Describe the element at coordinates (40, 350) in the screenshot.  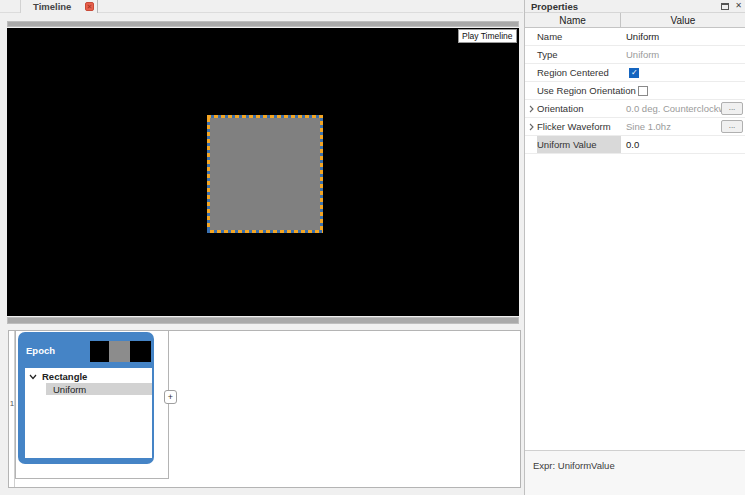
I see `epoch-label: Epoch` at that location.